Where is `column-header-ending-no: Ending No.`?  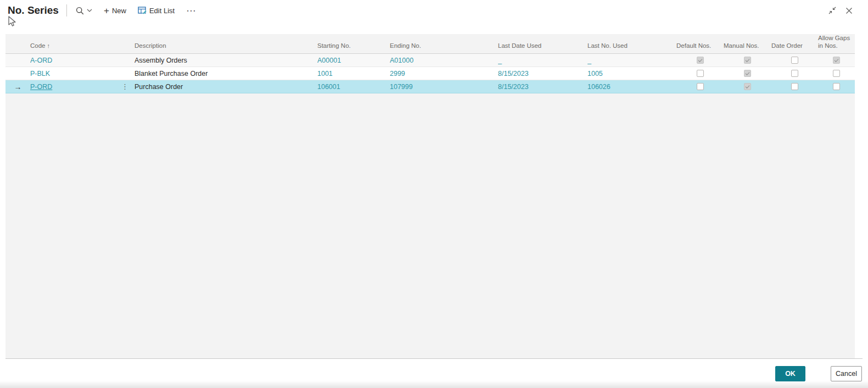
column-header-ending-no: Ending No. is located at coordinates (444, 48).